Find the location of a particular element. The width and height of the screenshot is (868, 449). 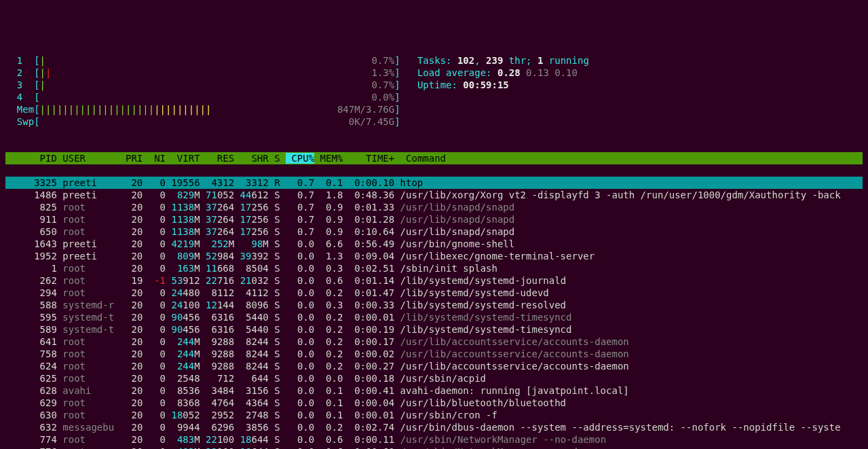

cpu-meter-3: 3 [| 0.7%] Uptime: 00:59:15 is located at coordinates (434, 85).